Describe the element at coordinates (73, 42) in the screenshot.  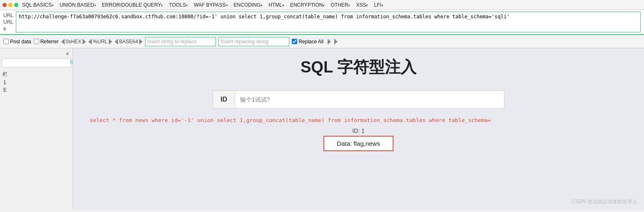
I see `hex-label: 0xHEX` at that location.